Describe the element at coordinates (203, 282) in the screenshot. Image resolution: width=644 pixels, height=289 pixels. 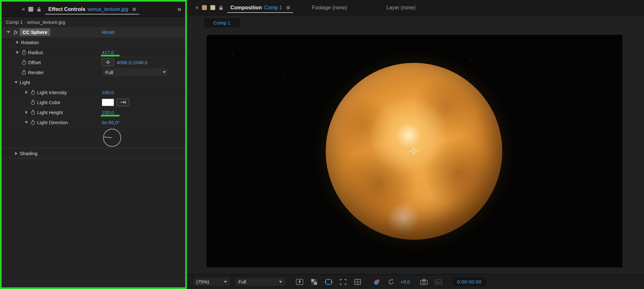
I see `magnification-value: (75%)` at that location.